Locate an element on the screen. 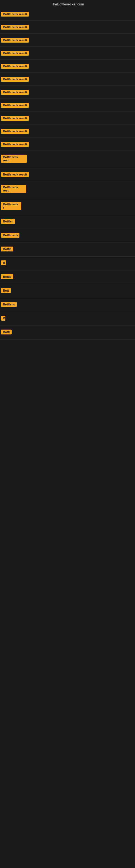  result-row-8: Bottleneck result is located at coordinates (68, 105).